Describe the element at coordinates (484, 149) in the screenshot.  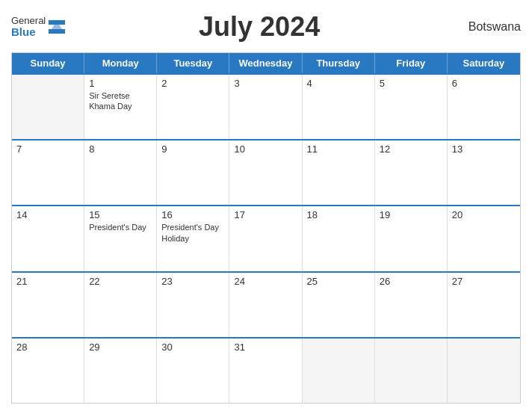
I see `day-number: 13` at that location.